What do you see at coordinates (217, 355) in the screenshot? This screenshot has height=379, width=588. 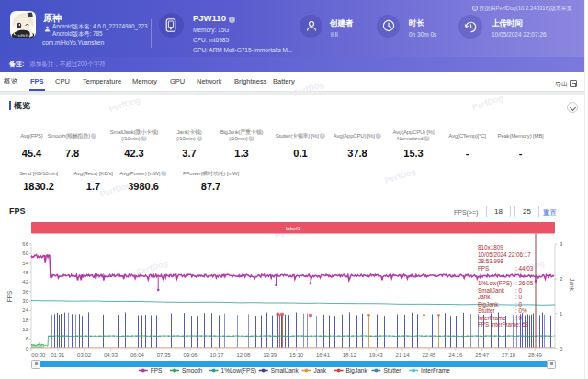 I see `svg-text: 10:37` at bounding box center [217, 355].